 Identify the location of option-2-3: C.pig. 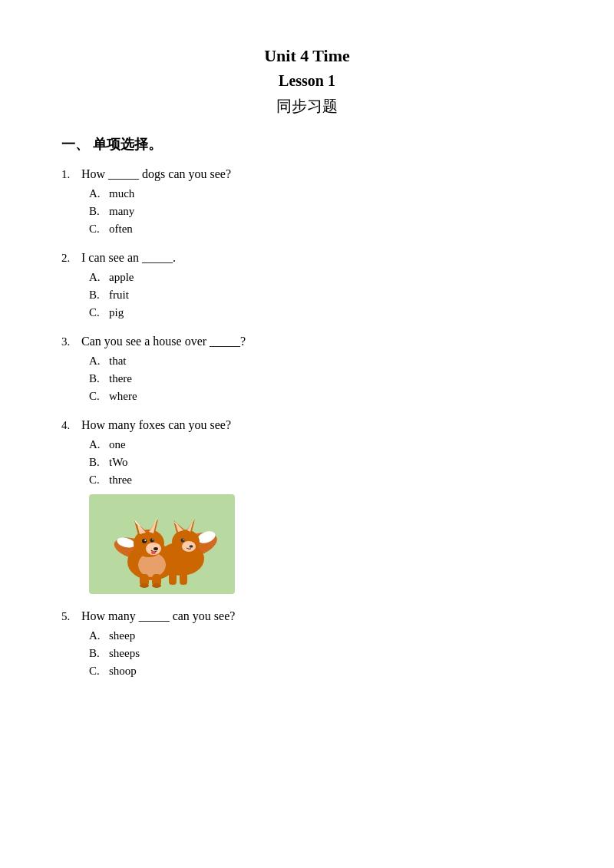
(321, 313).